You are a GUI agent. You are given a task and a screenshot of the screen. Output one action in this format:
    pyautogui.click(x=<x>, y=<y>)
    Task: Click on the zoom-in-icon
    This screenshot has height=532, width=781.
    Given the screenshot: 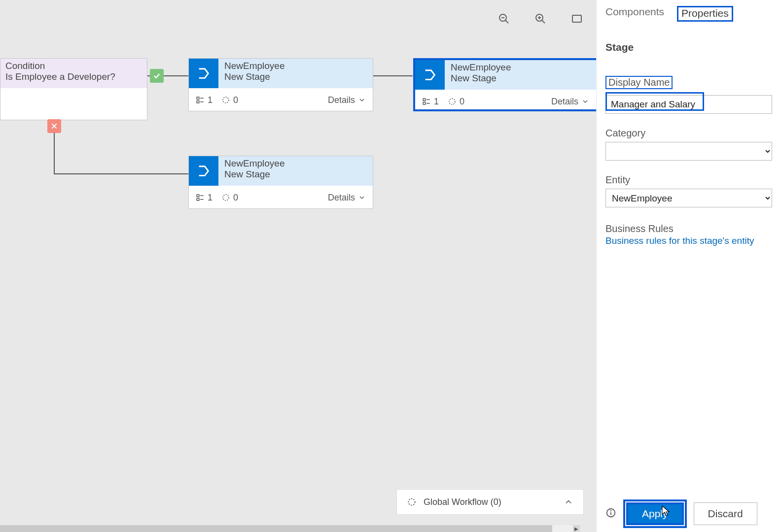 What is the action you would take?
    pyautogui.click(x=540, y=19)
    